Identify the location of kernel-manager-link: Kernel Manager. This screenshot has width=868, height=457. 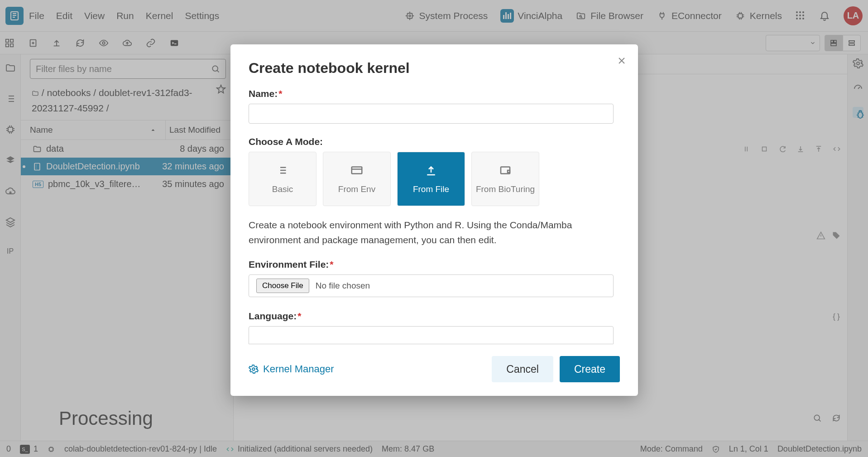
(292, 369).